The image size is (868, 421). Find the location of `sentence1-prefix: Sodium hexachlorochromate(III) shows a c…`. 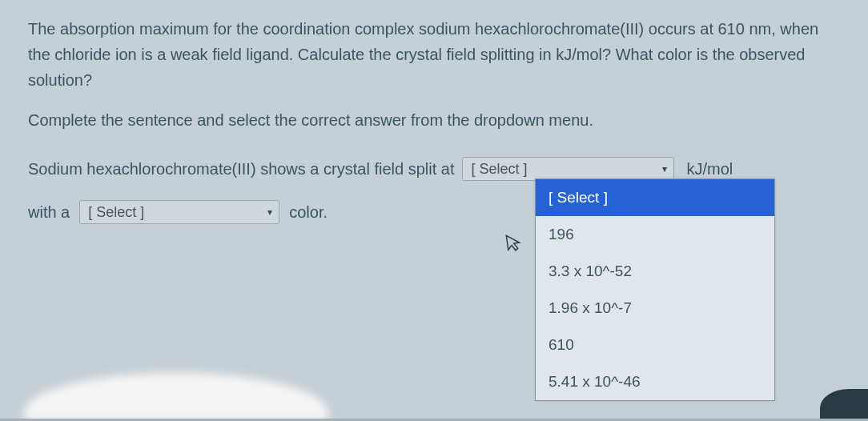

sentence1-prefix: Sodium hexachlorochromate(III) shows a c… is located at coordinates (241, 170).